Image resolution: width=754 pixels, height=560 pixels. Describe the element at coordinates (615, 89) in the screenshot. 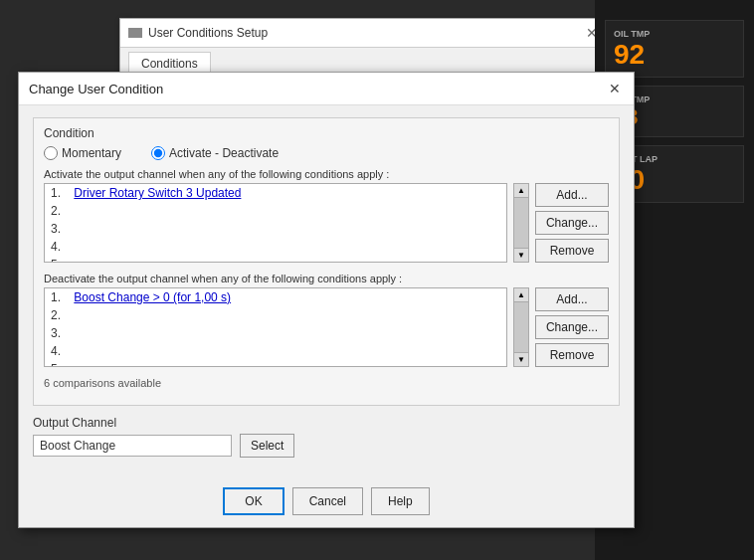

I see `dialog-close-button: ✕` at that location.